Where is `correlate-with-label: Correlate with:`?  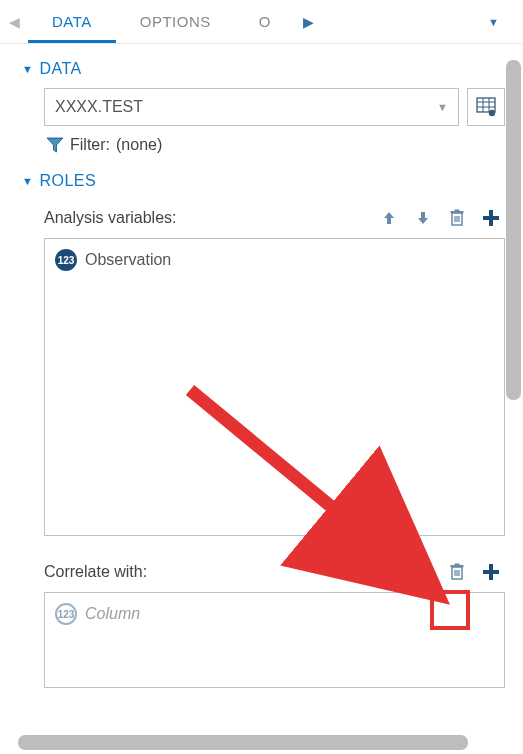
correlate-with-label: Correlate with: is located at coordinates (210, 572).